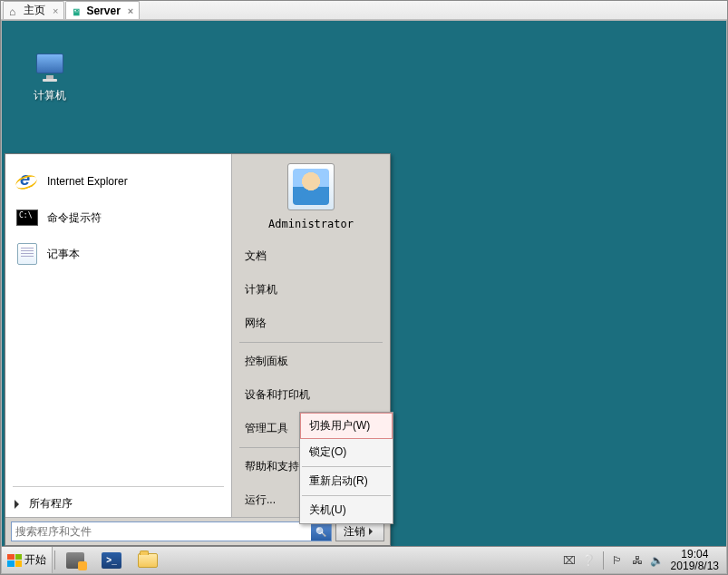 Image resolution: width=728 pixels, height=575 pixels. I want to click on search-box, so click(171, 531).